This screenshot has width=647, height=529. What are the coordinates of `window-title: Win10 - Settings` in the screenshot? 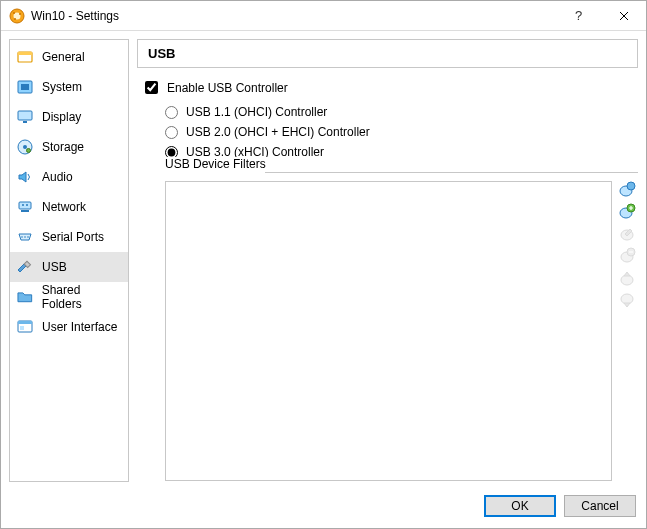 It's located at (294, 16).